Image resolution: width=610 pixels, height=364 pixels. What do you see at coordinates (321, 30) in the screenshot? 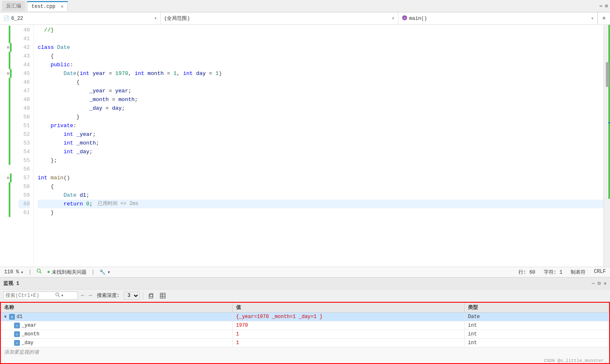
I see `code-line-40: //}` at bounding box center [321, 30].